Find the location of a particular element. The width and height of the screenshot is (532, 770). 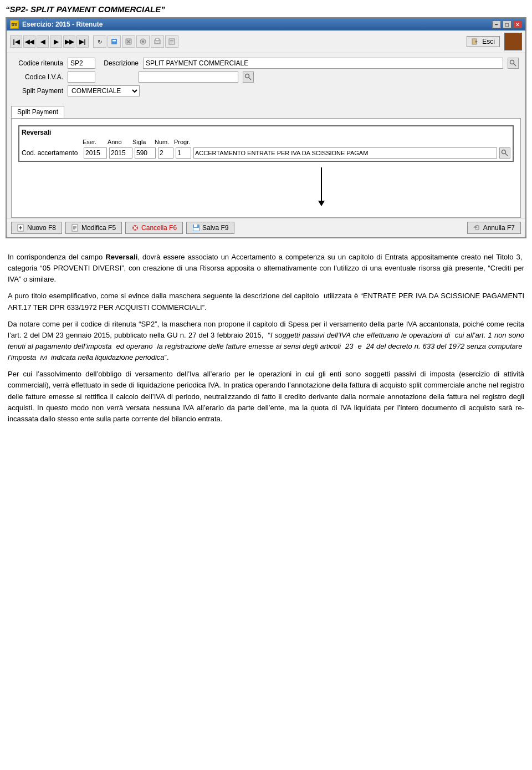

salva-button: Salva F9 is located at coordinates (211, 228).